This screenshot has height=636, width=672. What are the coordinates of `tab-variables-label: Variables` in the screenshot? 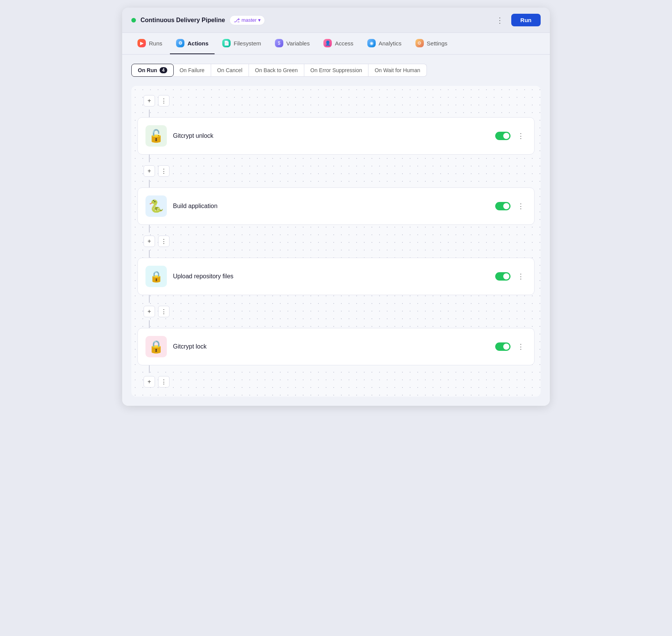 It's located at (298, 44).